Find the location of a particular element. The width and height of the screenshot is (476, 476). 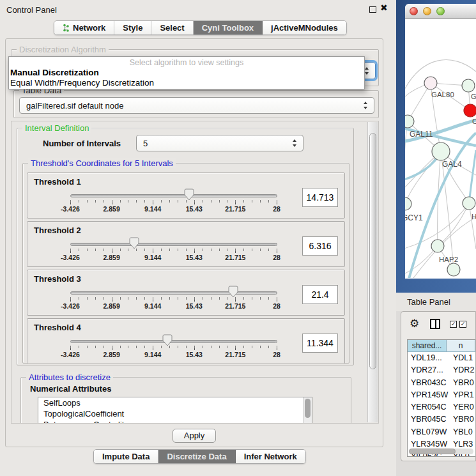

scale-label: 28 is located at coordinates (277, 209).